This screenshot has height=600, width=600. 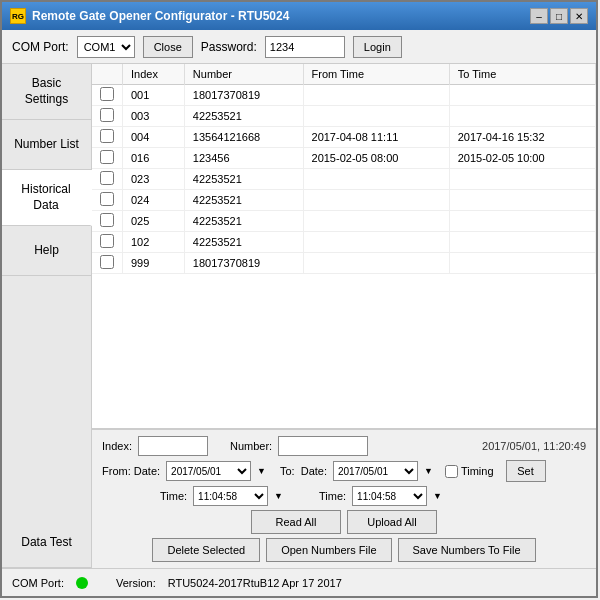 I want to click on com-port-label: COM Port:, so click(x=40, y=47).